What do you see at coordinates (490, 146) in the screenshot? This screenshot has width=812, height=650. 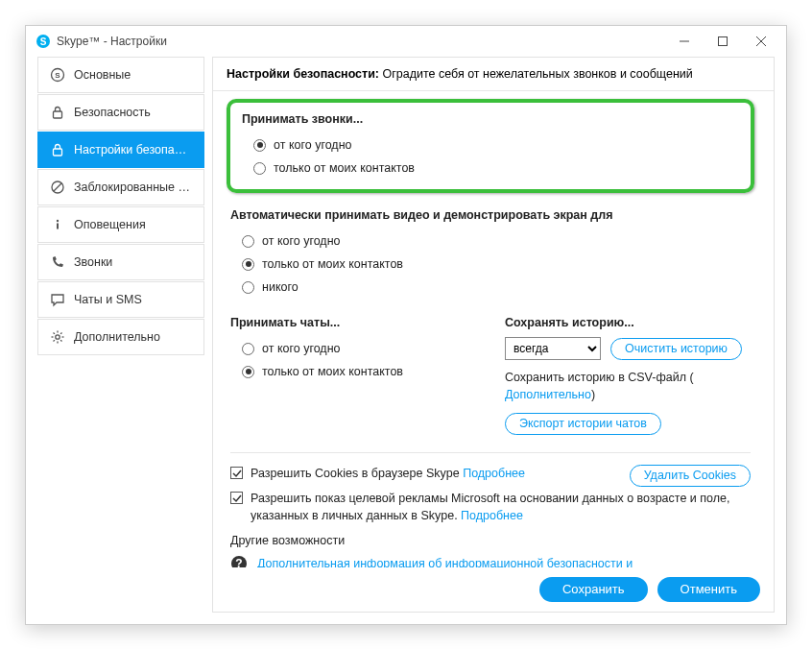 I see `highlighted-section: Принимать звонки... от кого угодно тольк…` at bounding box center [490, 146].